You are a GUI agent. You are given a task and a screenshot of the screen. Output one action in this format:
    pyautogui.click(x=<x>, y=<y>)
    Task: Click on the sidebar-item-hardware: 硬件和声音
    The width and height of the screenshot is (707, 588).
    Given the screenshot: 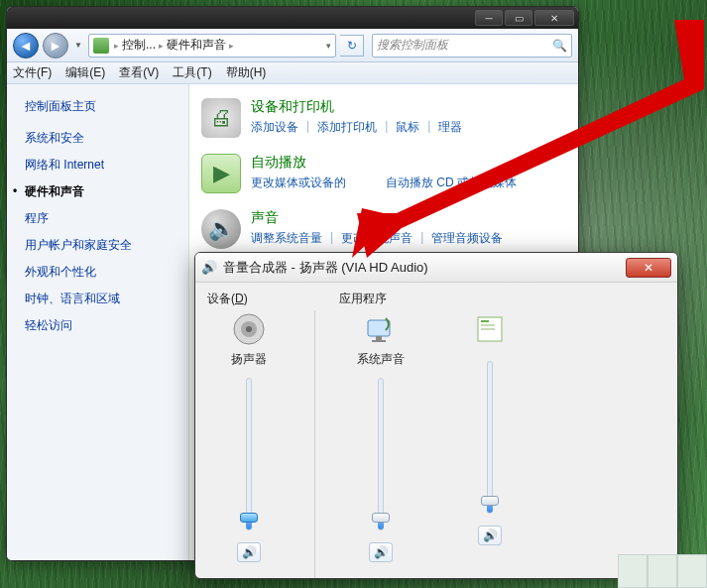 What is the action you would take?
    pyautogui.click(x=97, y=192)
    